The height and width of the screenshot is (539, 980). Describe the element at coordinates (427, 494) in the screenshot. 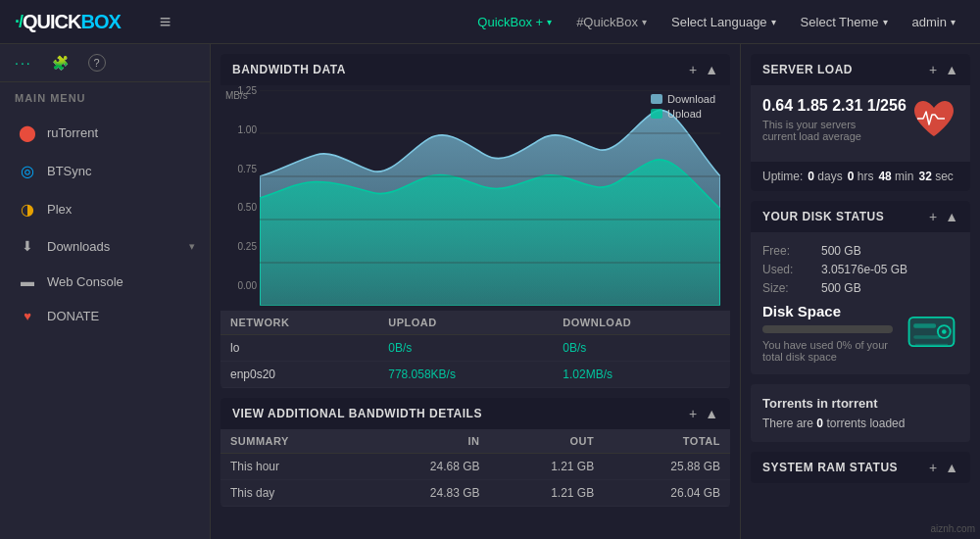

I see `in-this-day: 24.83 GB` at that location.